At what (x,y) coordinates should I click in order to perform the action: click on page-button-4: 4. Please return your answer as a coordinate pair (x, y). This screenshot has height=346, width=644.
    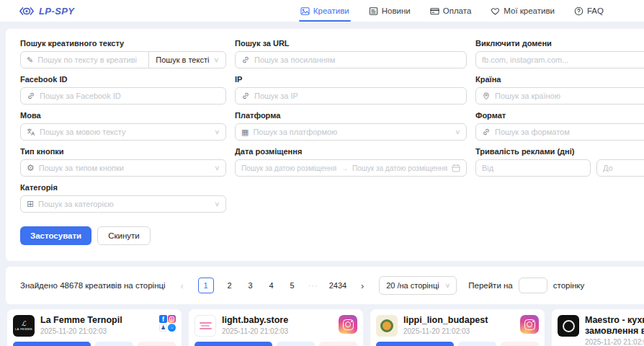
    Looking at the image, I should click on (272, 285).